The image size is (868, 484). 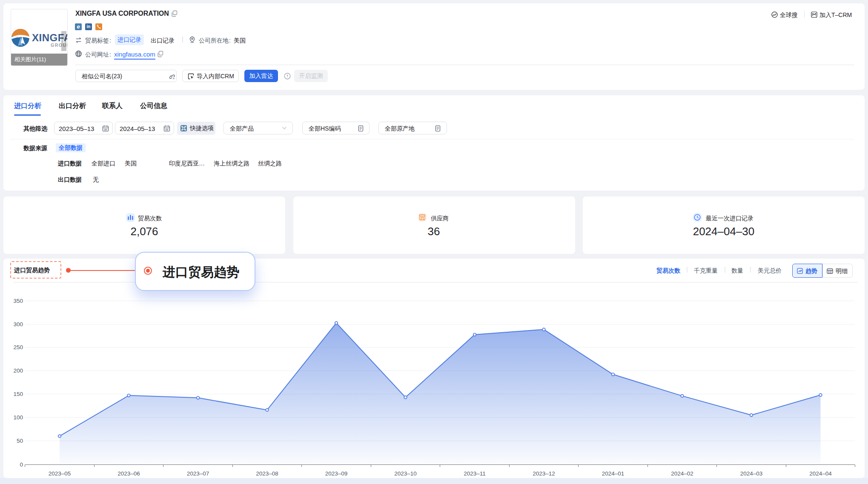 What do you see at coordinates (682, 474) in the screenshot?
I see `svg-text: 2024–02` at bounding box center [682, 474].